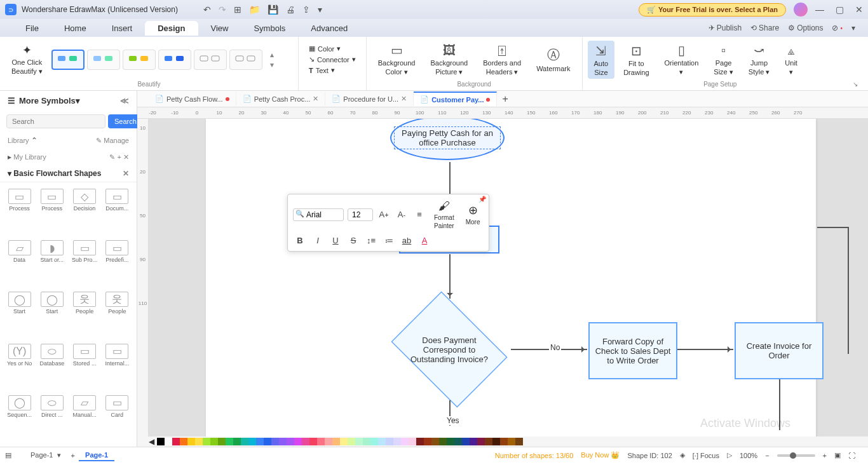 The height and width of the screenshot is (467, 868). I want to click on page-size-button: ▫PageSize ▾, so click(723, 60).